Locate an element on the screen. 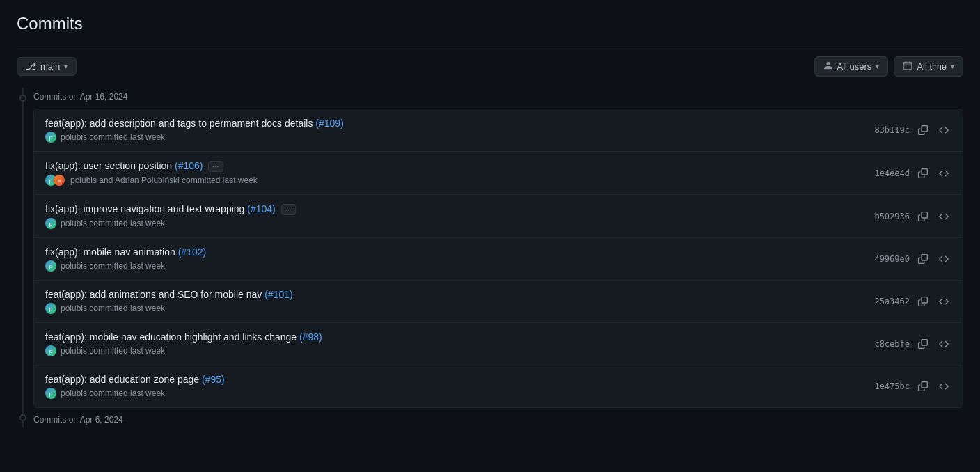 Image resolution: width=980 pixels, height=472 pixels. commit-hash: 1e475bc is located at coordinates (892, 386).